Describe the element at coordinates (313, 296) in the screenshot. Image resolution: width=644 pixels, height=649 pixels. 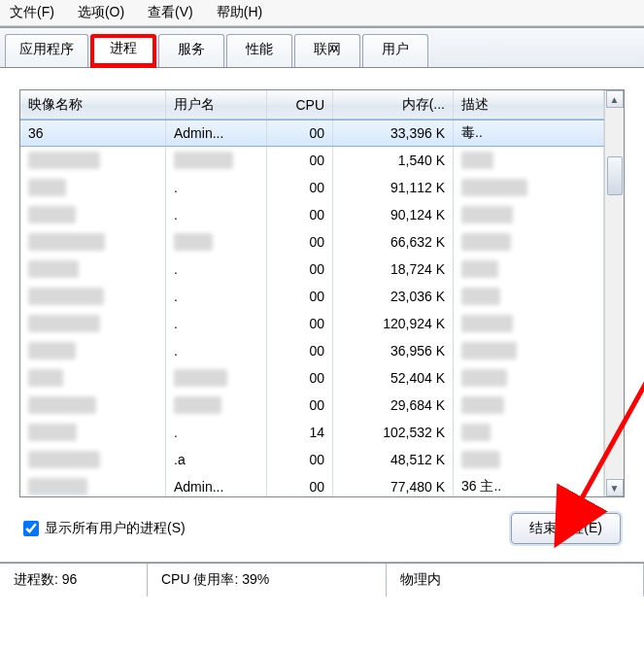
I see `table-row: .0023,036 K` at that location.